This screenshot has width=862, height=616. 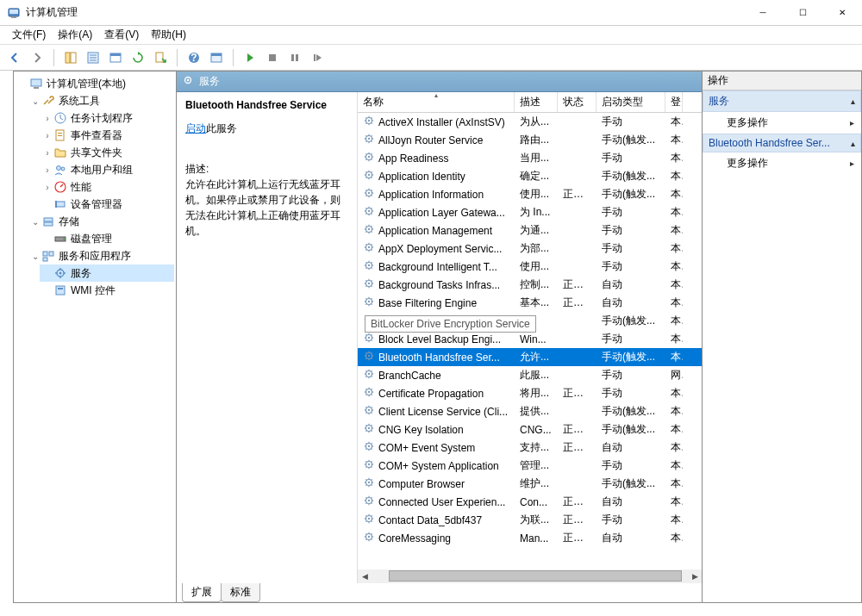 What do you see at coordinates (529, 122) in the screenshot?
I see `service-row: ActiveX Installer (AxInstSV)为从...手动本` at bounding box center [529, 122].